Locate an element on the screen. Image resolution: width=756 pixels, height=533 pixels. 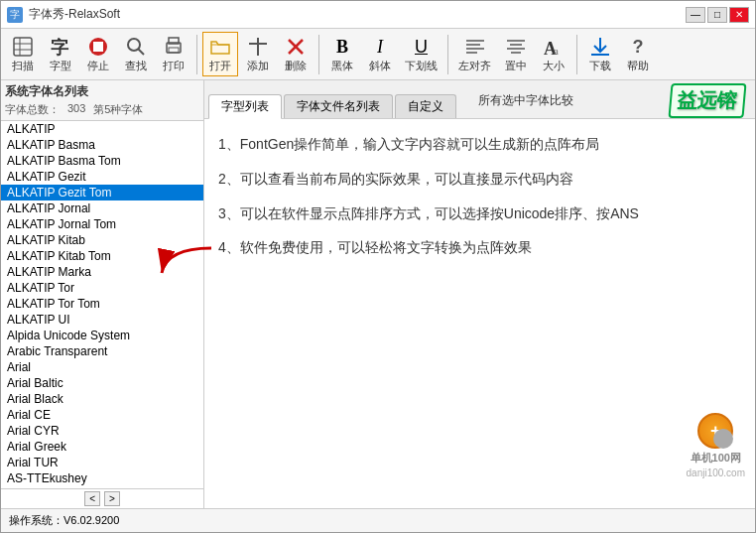
tab-custom: 自定义 is located at coordinates (426, 106).